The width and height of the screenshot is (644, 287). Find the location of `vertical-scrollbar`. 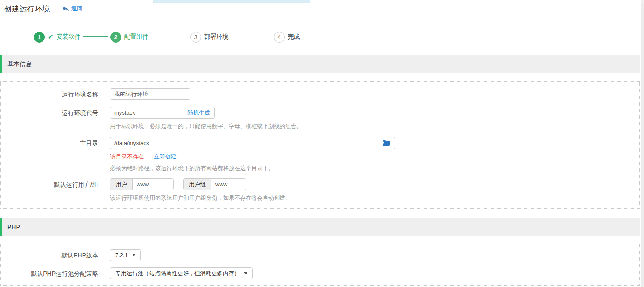

vertical-scrollbar is located at coordinates (643, 143).